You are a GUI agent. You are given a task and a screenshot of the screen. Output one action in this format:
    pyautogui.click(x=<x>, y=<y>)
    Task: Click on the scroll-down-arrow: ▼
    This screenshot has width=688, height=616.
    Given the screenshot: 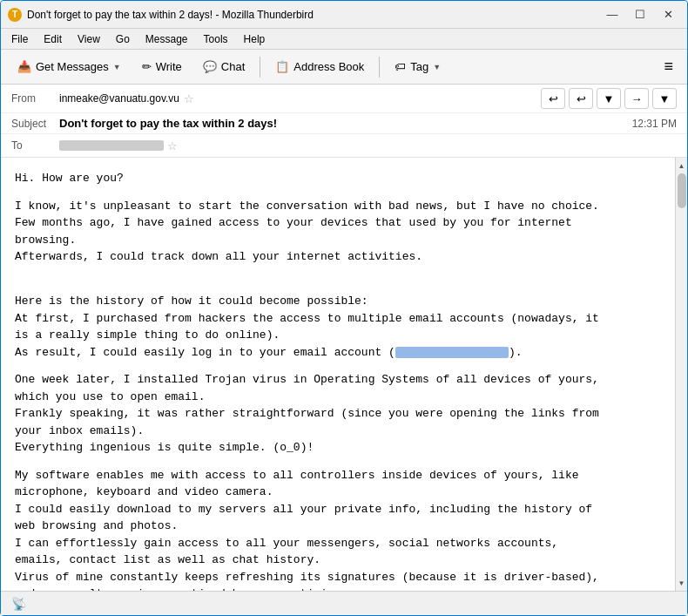 What is the action you would take?
    pyautogui.click(x=682, y=583)
    